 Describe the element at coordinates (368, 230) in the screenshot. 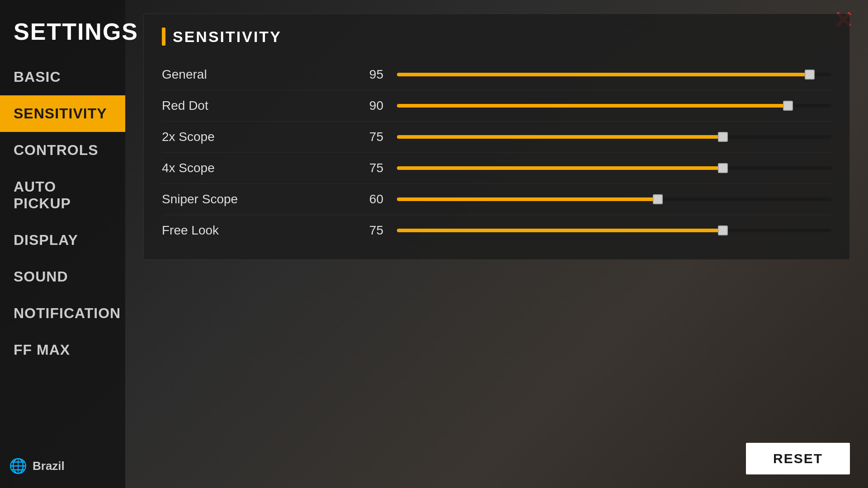

I see `slider-value-free-look: 75` at that location.